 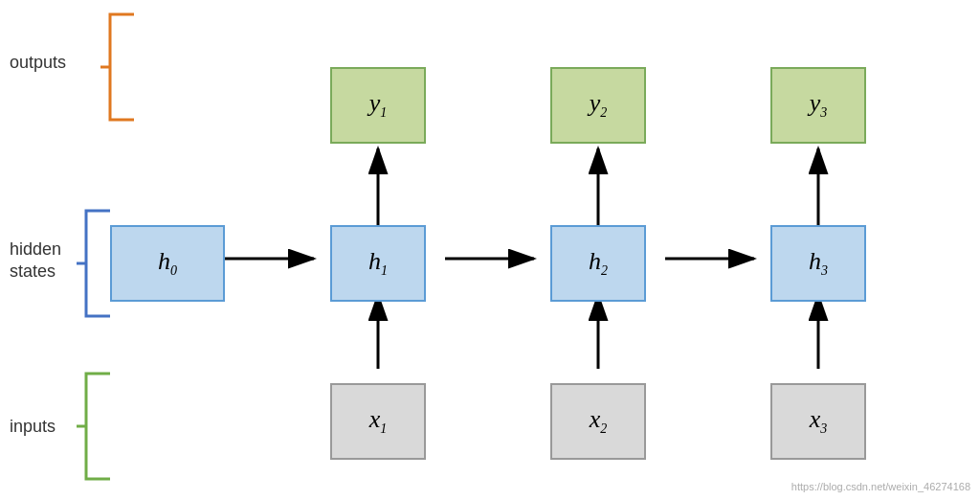 I want to click on box-y3: y3, so click(x=818, y=105).